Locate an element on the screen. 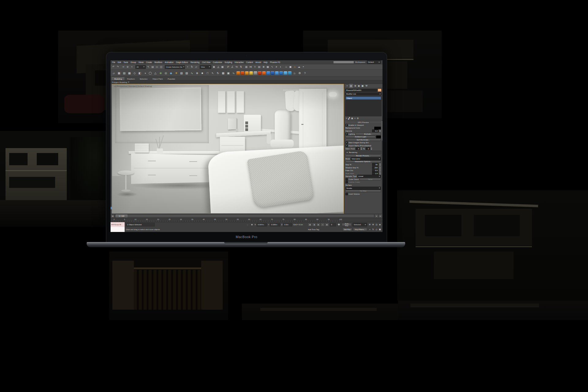 The image size is (588, 392). menu-rendering: Rendering is located at coordinates (195, 62).